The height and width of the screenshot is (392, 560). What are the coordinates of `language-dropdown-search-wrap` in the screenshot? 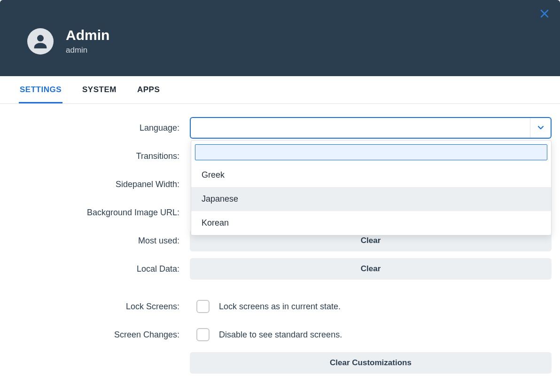 It's located at (371, 152).